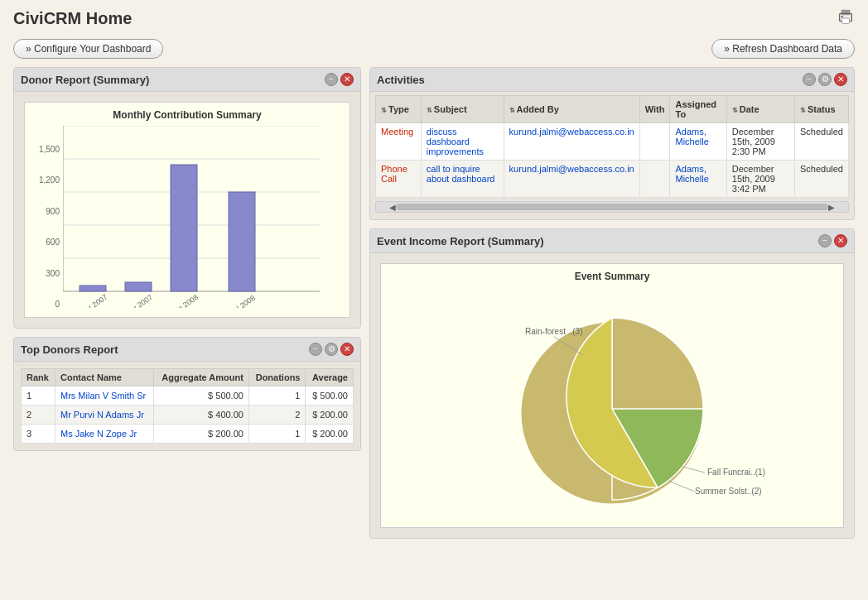  Describe the element at coordinates (185, 300) in the screenshot. I see `svg-text: Jun 2008` at that location.